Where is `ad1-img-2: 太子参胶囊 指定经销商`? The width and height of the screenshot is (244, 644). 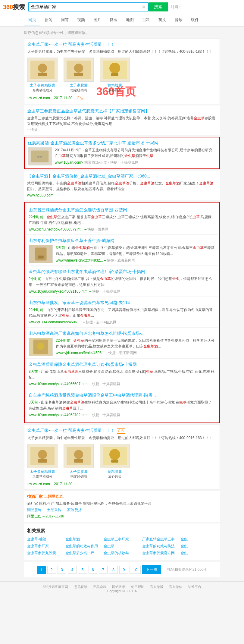
ad1-img-2: 太子参胶囊 指定经销商 is located at coordinates (79, 75).